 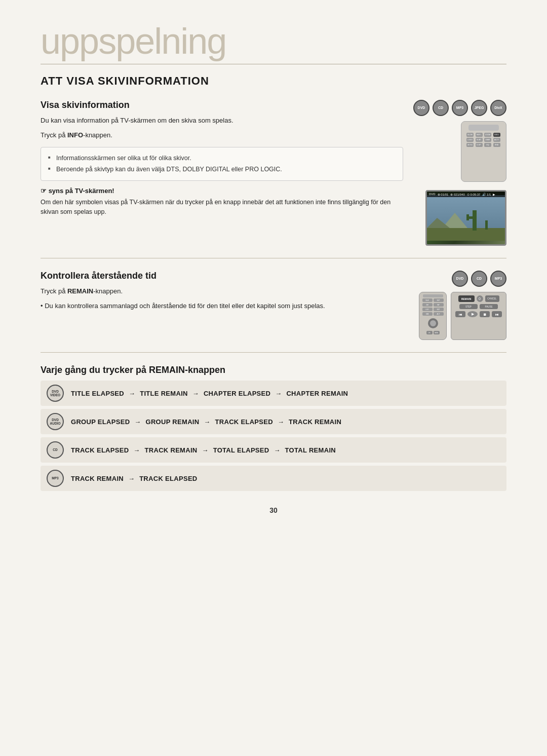 What do you see at coordinates (222, 164) in the screenshot?
I see `note-box: Informationsskärmen ser olika ut för oli…` at bounding box center [222, 164].